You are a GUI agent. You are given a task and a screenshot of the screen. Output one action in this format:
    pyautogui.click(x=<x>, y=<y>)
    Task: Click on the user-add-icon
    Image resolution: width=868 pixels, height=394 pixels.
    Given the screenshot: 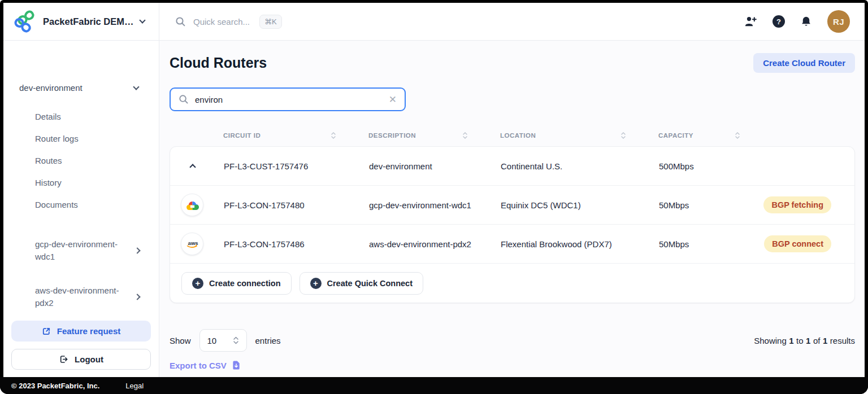 What is the action you would take?
    pyautogui.click(x=750, y=21)
    